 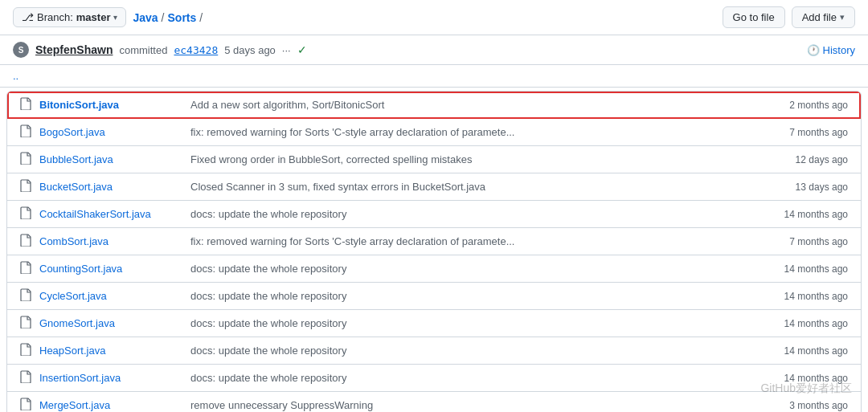 What do you see at coordinates (800, 105) in the screenshot?
I see `file-time: 2 months ago` at bounding box center [800, 105].